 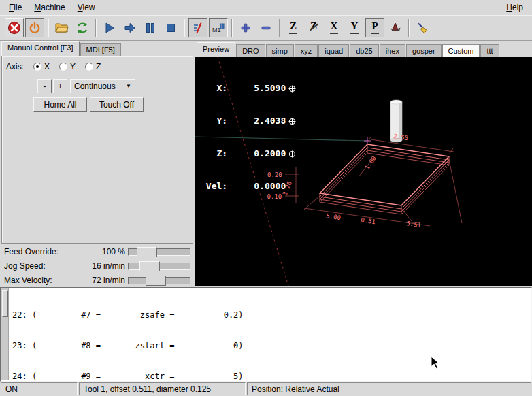 What do you see at coordinates (250, 50) in the screenshot?
I see `tab-dro: DRO` at bounding box center [250, 50].